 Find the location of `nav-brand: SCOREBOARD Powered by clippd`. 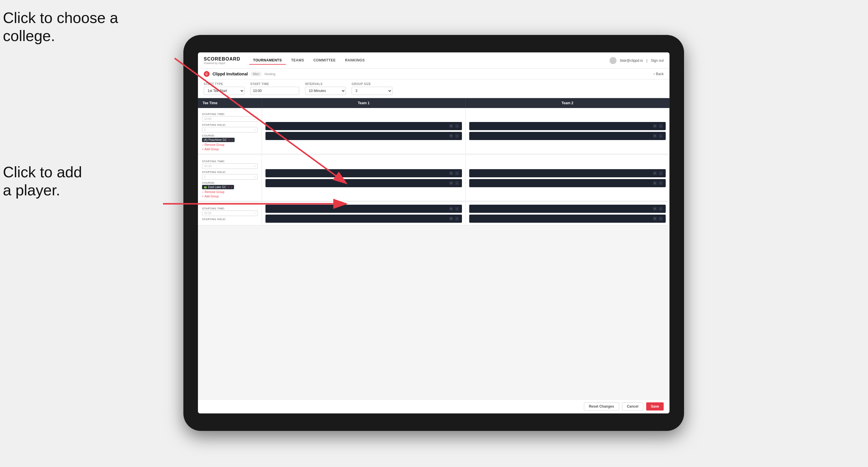

nav-brand: SCOREBOARD Powered by clippd is located at coordinates (222, 61).